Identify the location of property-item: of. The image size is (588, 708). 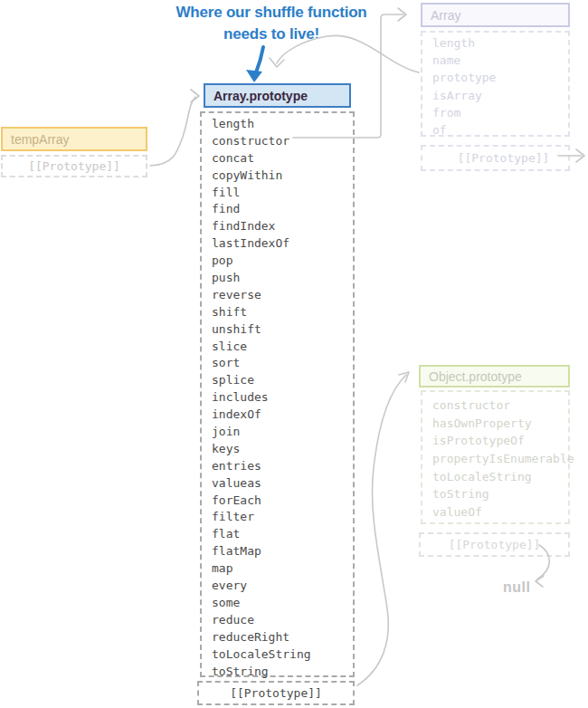
(500, 130).